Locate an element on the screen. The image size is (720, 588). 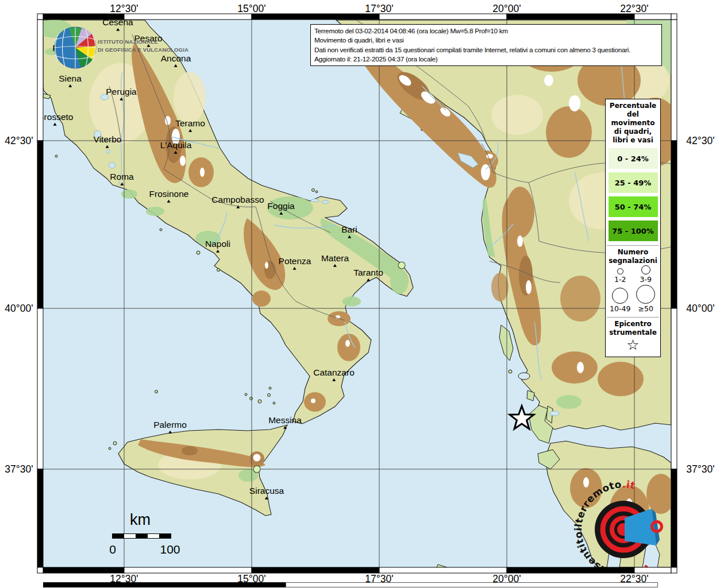
legend-percent-label: 50 - 74% is located at coordinates (633, 207).